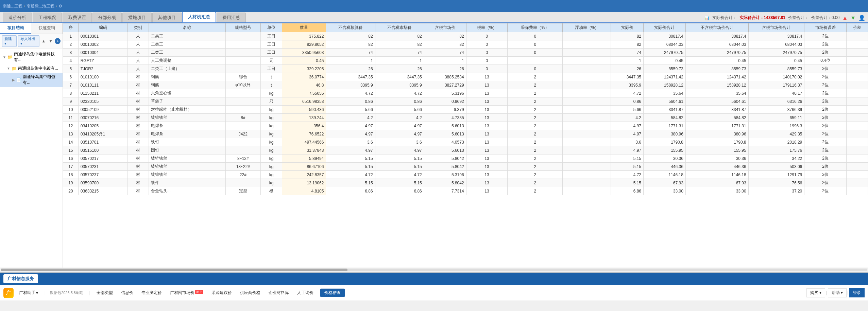 Image resolution: width=868 pixels, height=311 pixels. What do you see at coordinates (857, 191) in the screenshot?
I see `table-cell` at bounding box center [857, 191].